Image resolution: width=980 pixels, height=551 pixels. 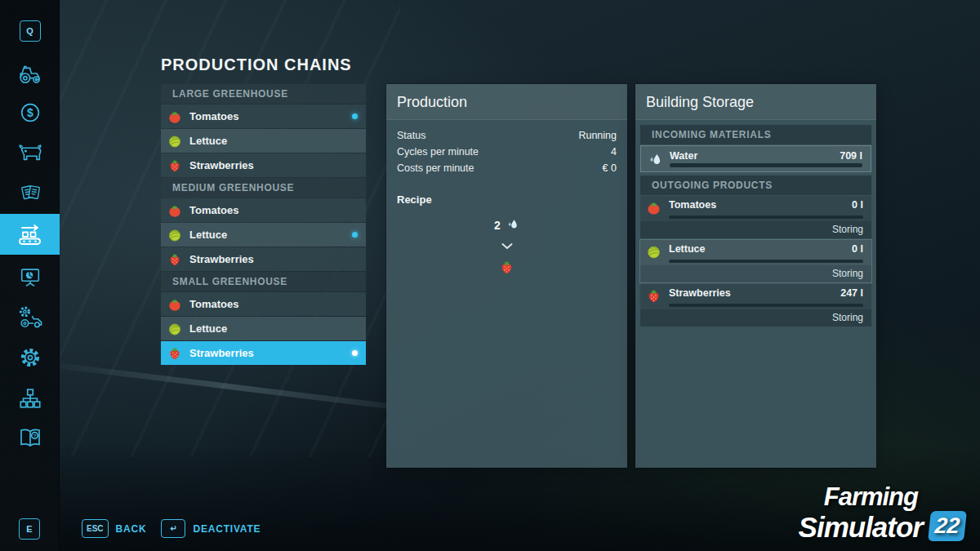 What do you see at coordinates (30, 113) in the screenshot?
I see `finances-coin-icon: $` at bounding box center [30, 113].